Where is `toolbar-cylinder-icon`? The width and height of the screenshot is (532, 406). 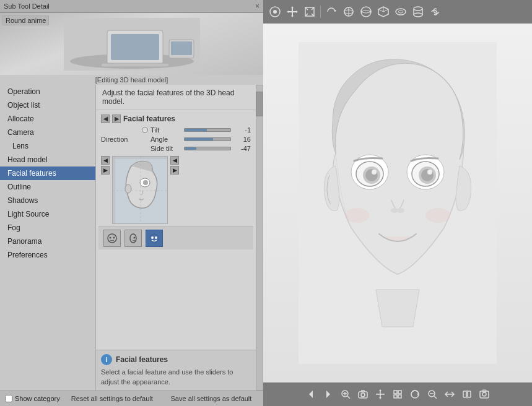
toolbar-cylinder-icon is located at coordinates (418, 12).